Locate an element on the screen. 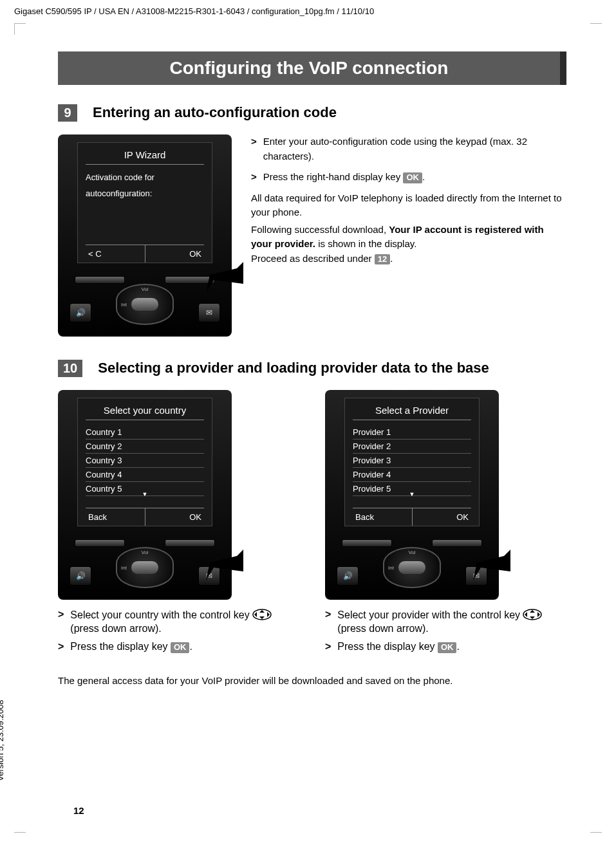 The width and height of the screenshot is (616, 852). step9-para3-post: . is located at coordinates (391, 259).